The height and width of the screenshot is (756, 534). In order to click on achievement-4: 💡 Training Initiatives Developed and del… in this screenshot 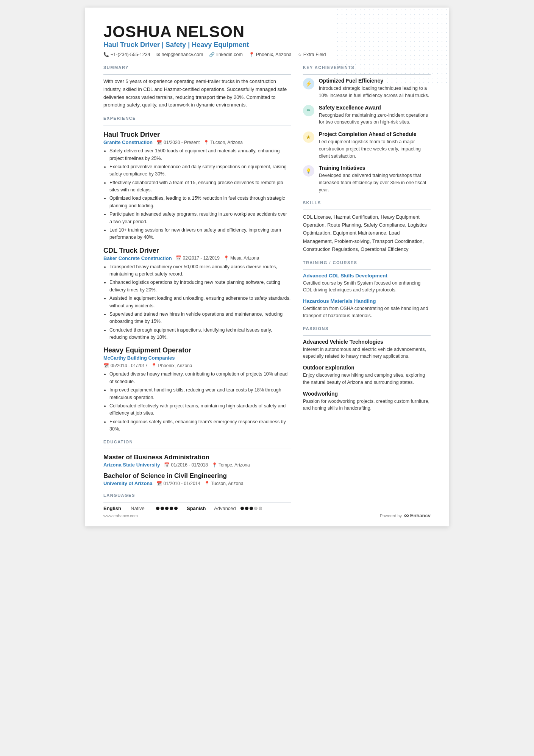, I will do `click(367, 179)`.